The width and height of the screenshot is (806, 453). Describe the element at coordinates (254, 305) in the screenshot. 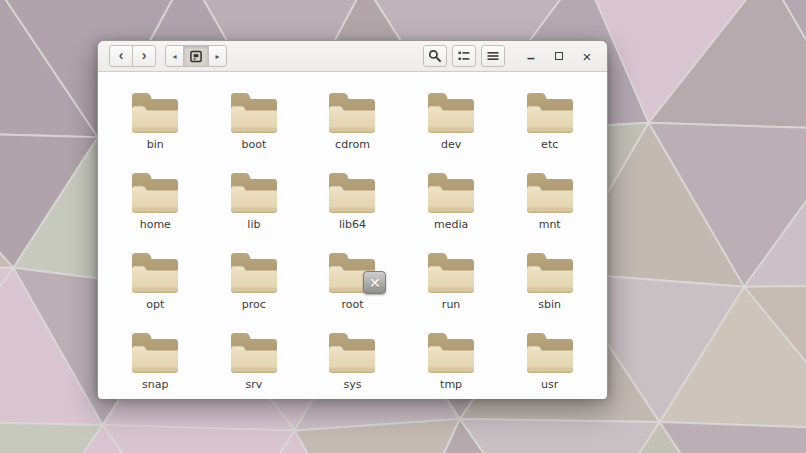

I see `folder-label: proc` at that location.